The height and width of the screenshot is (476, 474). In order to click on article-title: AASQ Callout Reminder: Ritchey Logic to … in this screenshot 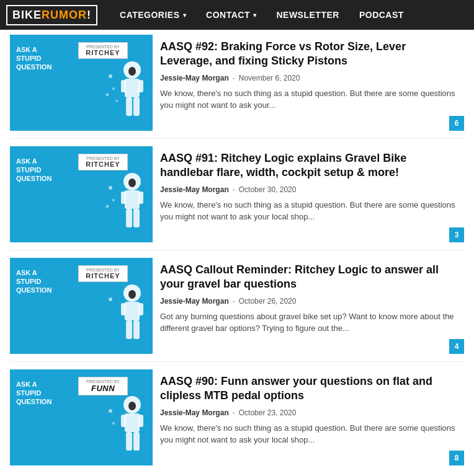, I will do `click(308, 278)`.